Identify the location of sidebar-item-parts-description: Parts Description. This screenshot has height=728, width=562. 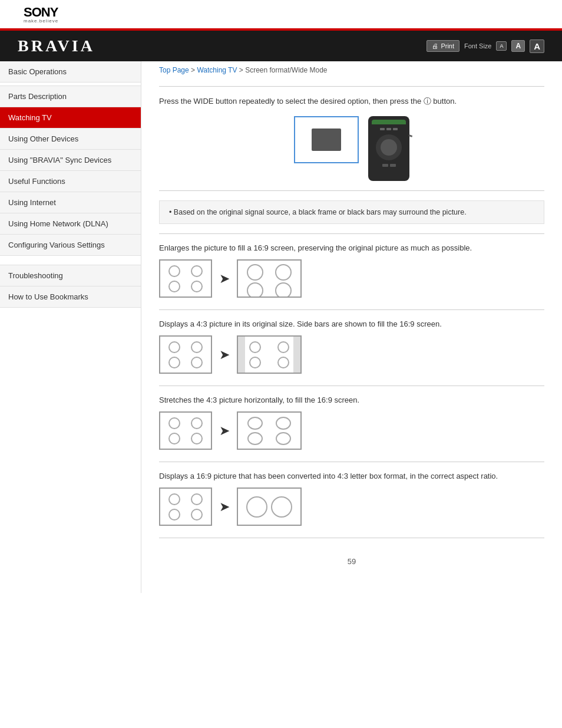
(71, 97).